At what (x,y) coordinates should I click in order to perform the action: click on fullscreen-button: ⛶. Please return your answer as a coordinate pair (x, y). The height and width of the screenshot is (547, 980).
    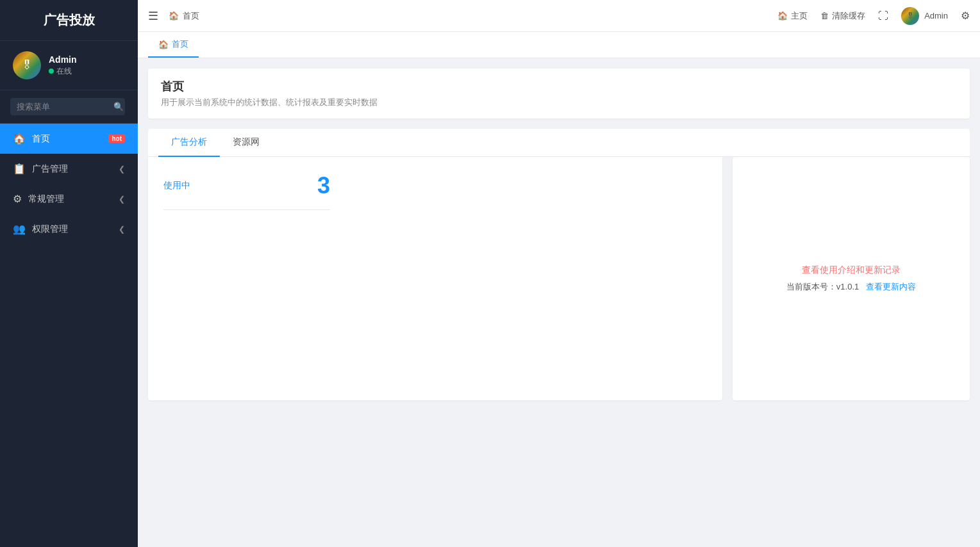
    Looking at the image, I should click on (883, 16).